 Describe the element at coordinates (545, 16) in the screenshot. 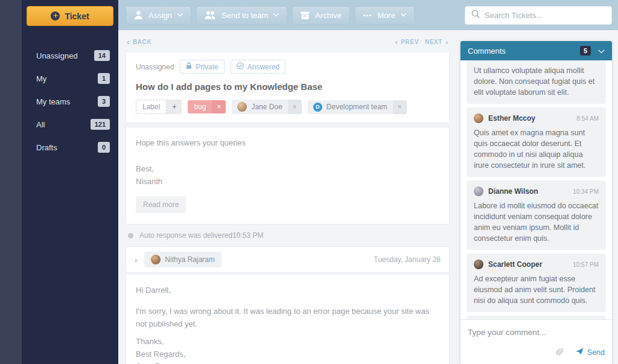

I see `search-input` at that location.